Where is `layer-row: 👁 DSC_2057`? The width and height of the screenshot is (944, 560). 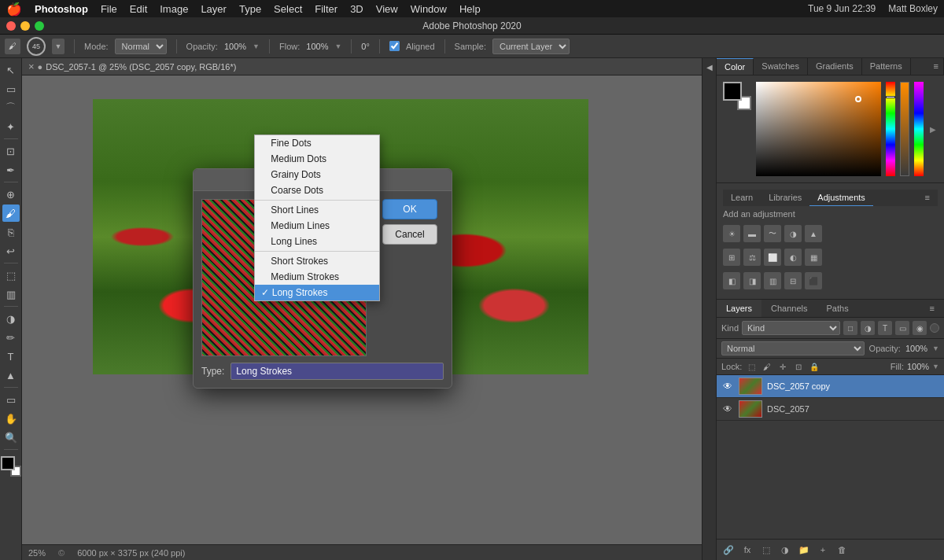 layer-row: 👁 DSC_2057 is located at coordinates (831, 409).